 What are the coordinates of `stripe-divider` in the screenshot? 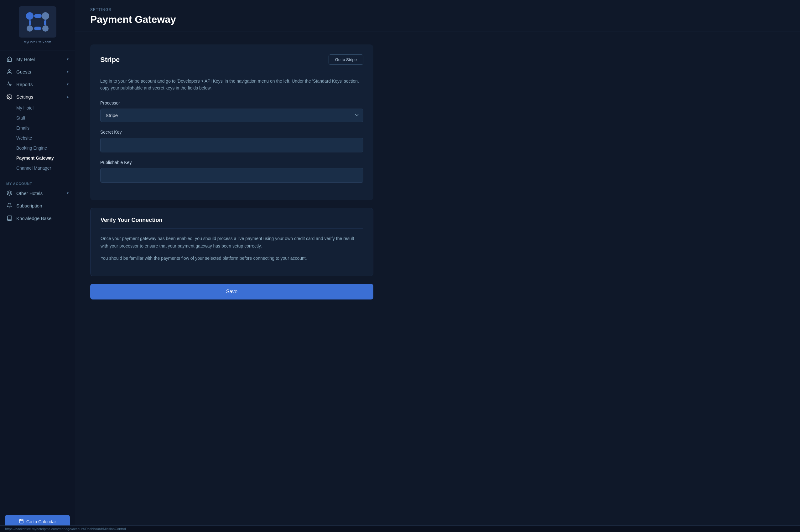 It's located at (232, 71).